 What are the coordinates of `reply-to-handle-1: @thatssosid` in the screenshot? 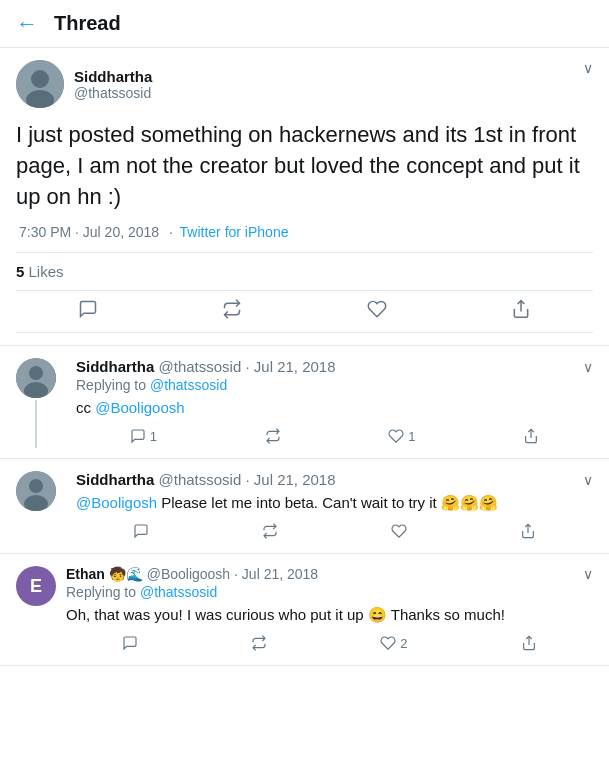 It's located at (188, 385).